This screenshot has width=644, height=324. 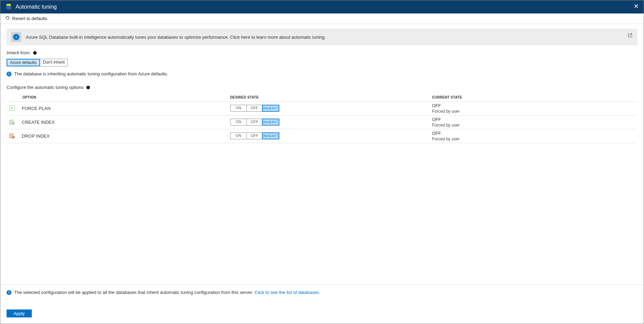 What do you see at coordinates (8, 19) in the screenshot?
I see `undo-icon` at bounding box center [8, 19].